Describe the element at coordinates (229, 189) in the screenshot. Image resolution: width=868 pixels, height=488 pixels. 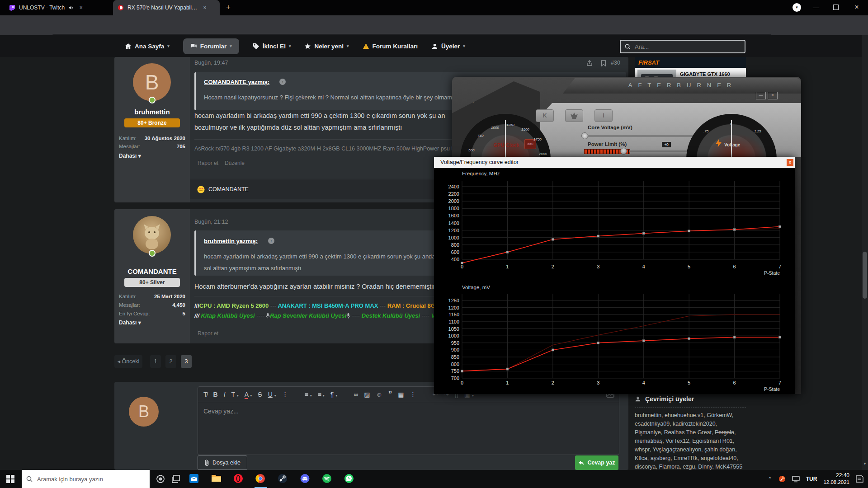
I see `reaction-user: COMANDANTE` at that location.